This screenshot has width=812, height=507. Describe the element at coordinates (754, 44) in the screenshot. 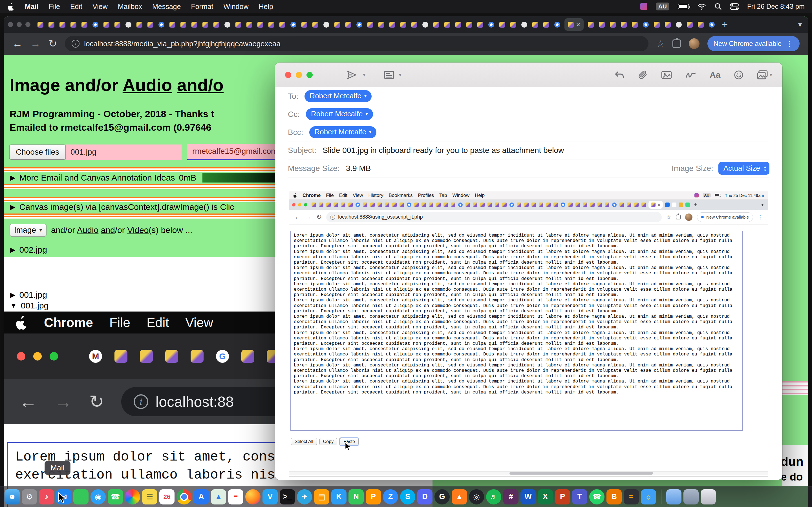

I see `chrome-update-button: New Chrome available ⋮` at that location.